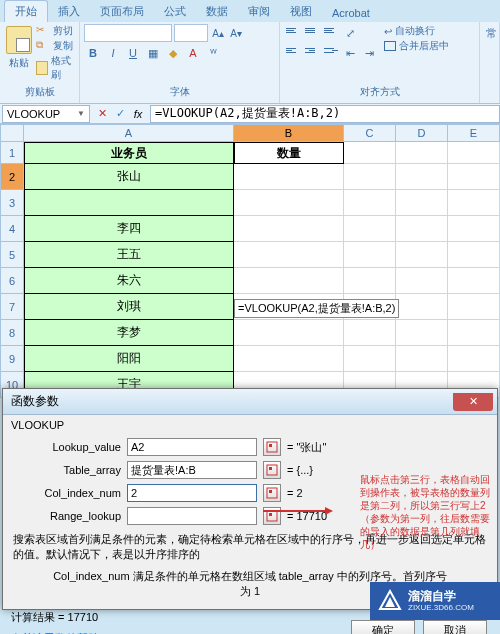 This screenshot has height=634, width=500. Describe the element at coordinates (12, 133) in the screenshot. I see `select-all-corner` at that location.